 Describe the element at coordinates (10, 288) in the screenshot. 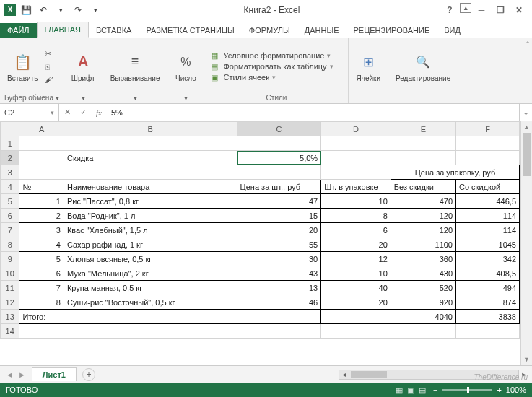

I see `row-header: 11` at that location.